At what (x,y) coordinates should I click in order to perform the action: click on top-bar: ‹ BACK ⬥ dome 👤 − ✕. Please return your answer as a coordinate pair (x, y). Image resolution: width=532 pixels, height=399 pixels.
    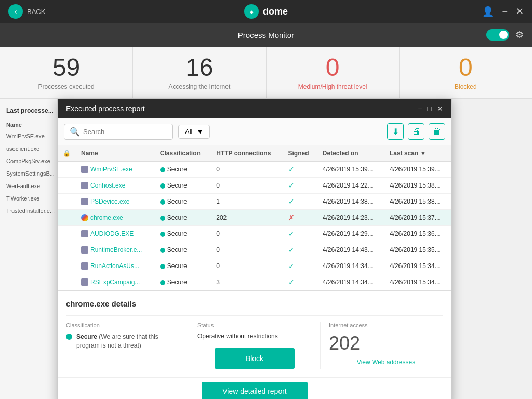
    Looking at the image, I should click on (266, 11).